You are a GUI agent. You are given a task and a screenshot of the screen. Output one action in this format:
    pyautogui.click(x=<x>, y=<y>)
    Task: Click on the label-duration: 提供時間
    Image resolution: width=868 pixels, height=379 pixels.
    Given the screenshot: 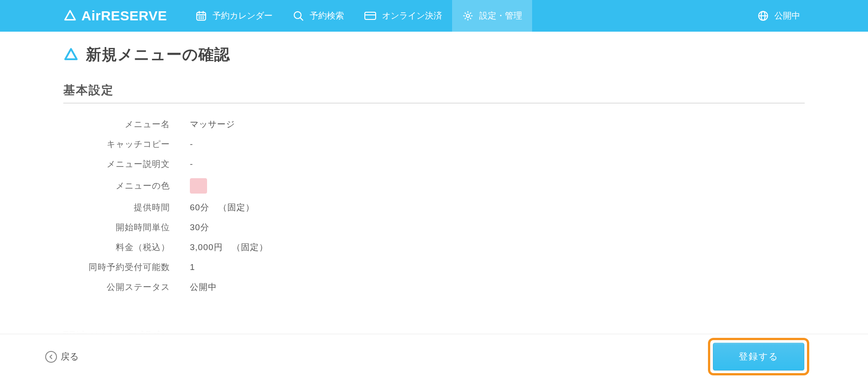 What is the action you would take?
    pyautogui.click(x=127, y=208)
    